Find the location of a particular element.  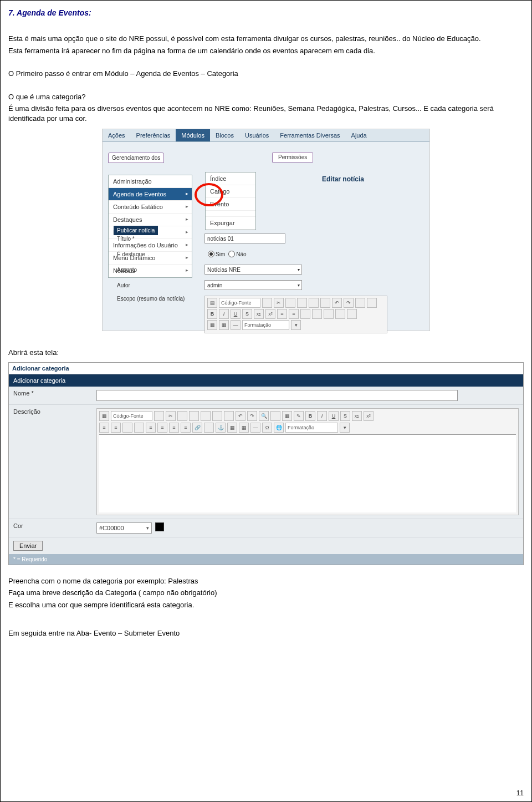

menu-preferencias: Preferências is located at coordinates (154, 135).